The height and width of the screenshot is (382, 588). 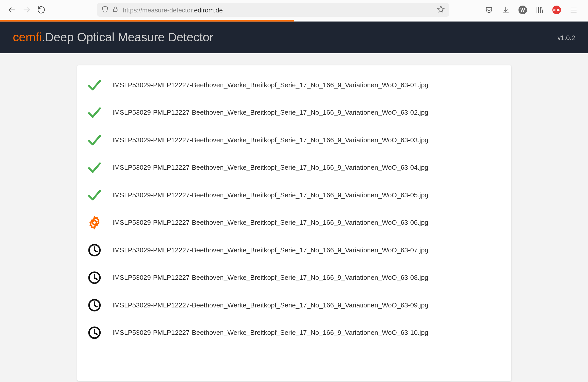 I want to click on version-label: v1.0.2, so click(x=566, y=38).